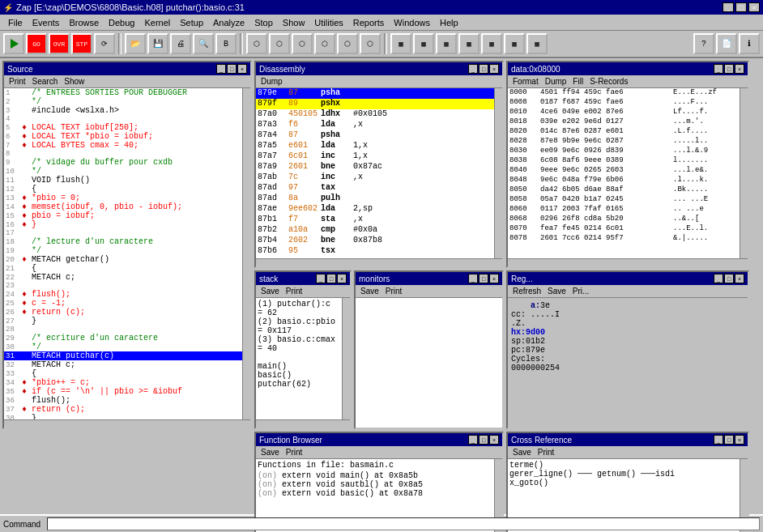 This screenshot has height=532, width=763. What do you see at coordinates (522, 452) in the screenshot?
I see `xref-menu-save: Save` at bounding box center [522, 452].